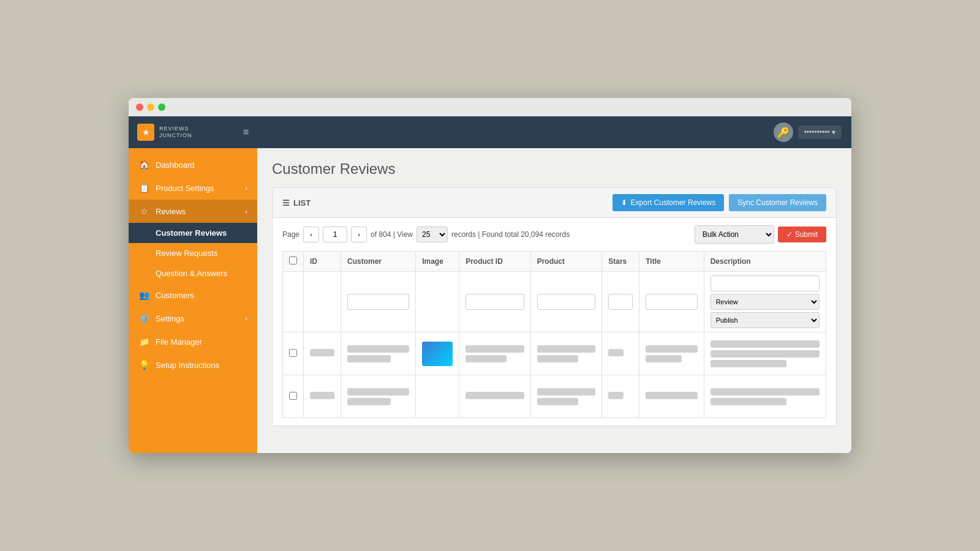 The image size is (980, 551). What do you see at coordinates (144, 188) in the screenshot?
I see `product-settings-icon: 📋` at bounding box center [144, 188].